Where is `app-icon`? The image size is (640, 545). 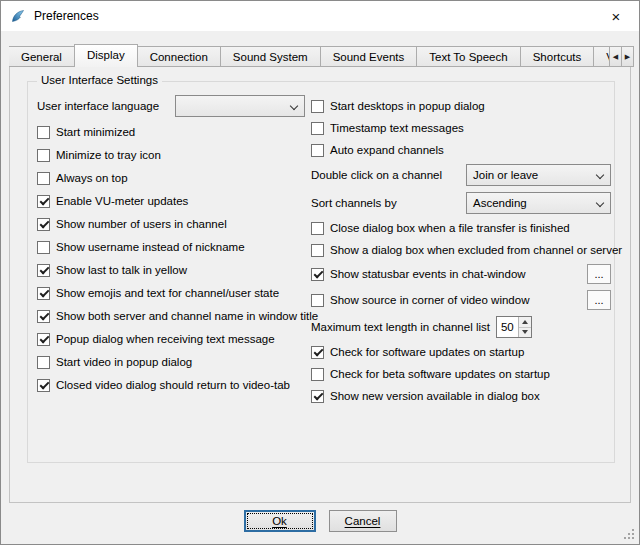
app-icon is located at coordinates (18, 16).